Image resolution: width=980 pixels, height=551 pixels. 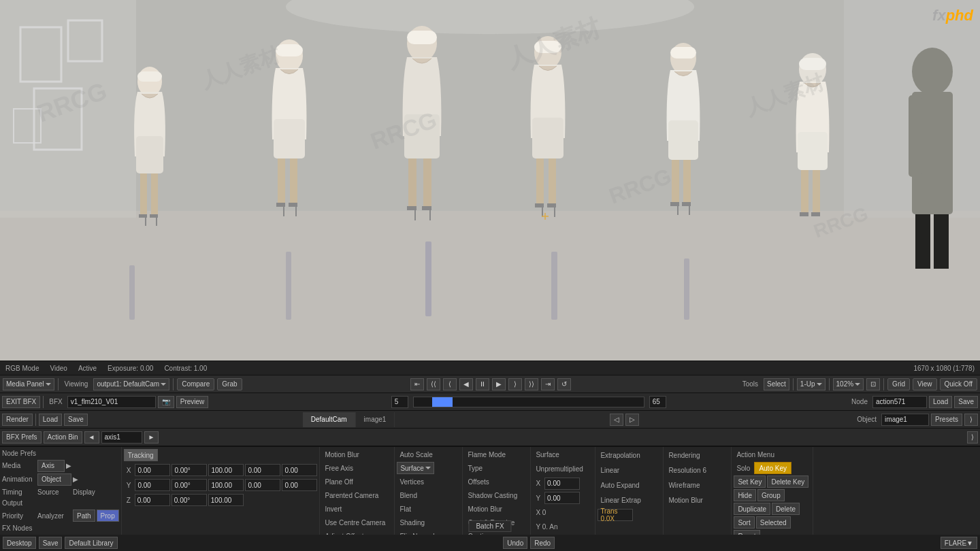 What do you see at coordinates (415, 468) in the screenshot?
I see `surface-dropdown: Surface` at bounding box center [415, 468].